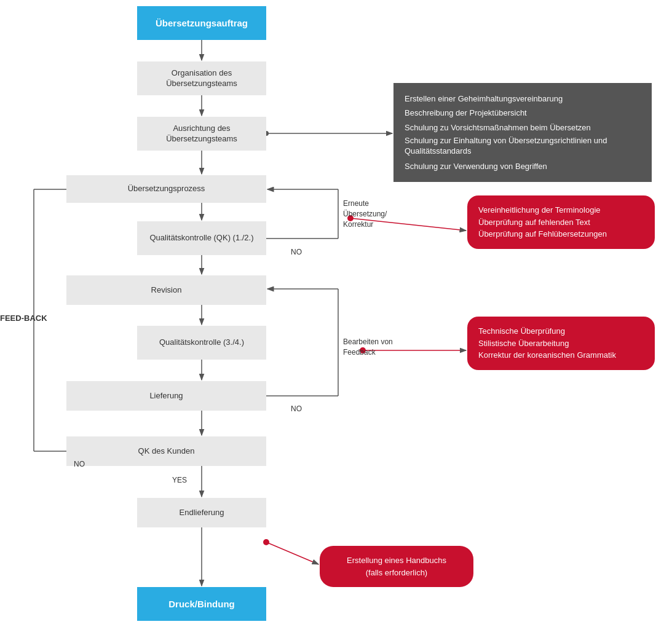 This screenshot has height=627, width=672. I want to click on revision-box: Revision, so click(166, 290).